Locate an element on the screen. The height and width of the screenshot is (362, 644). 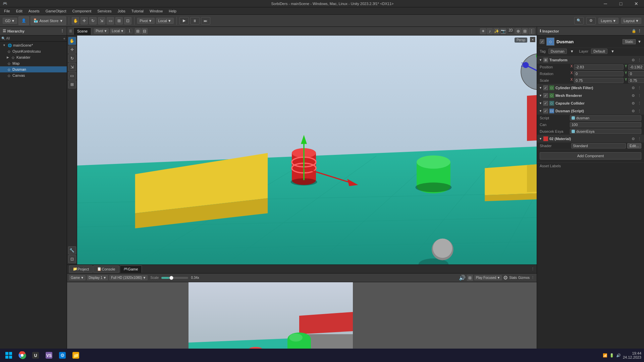
tool-move: ✛ is located at coordinates (84, 21).